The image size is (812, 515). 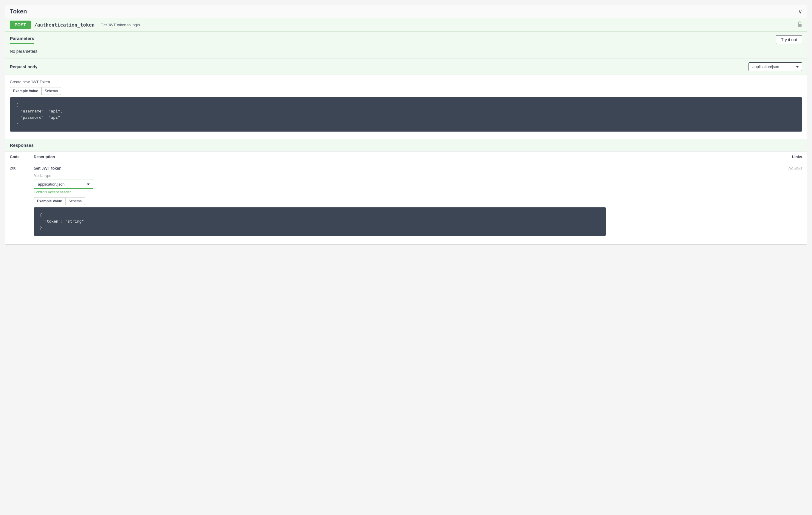 What do you see at coordinates (320, 192) in the screenshot?
I see `controls-accept-text: Controls Accept header.` at bounding box center [320, 192].